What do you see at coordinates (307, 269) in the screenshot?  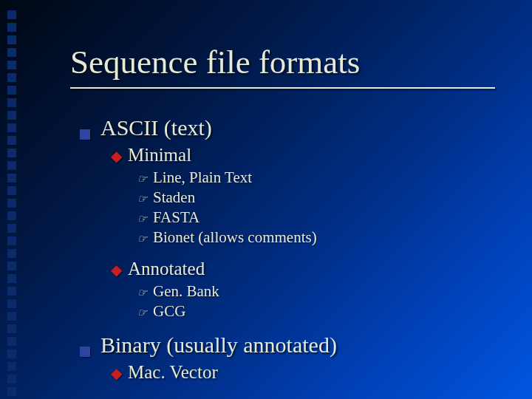 I see `list-item: ◆ Annotated` at bounding box center [307, 269].